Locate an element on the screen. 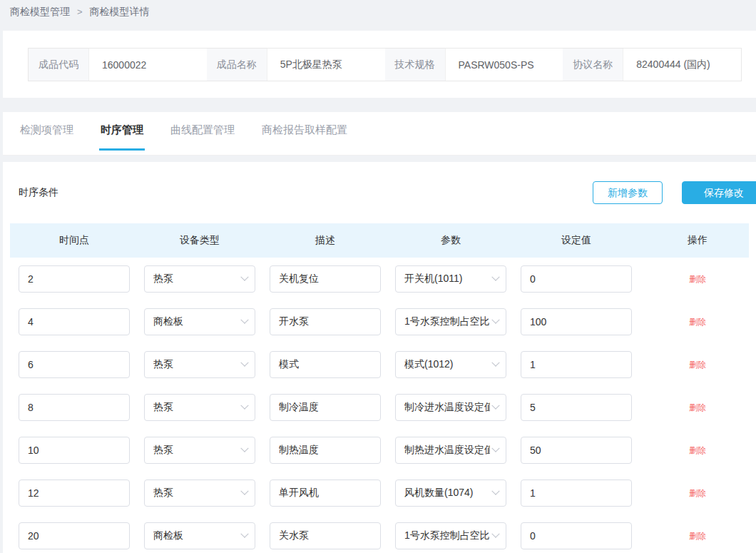 The height and width of the screenshot is (553, 756). product-code-value: 16000022 is located at coordinates (148, 64).